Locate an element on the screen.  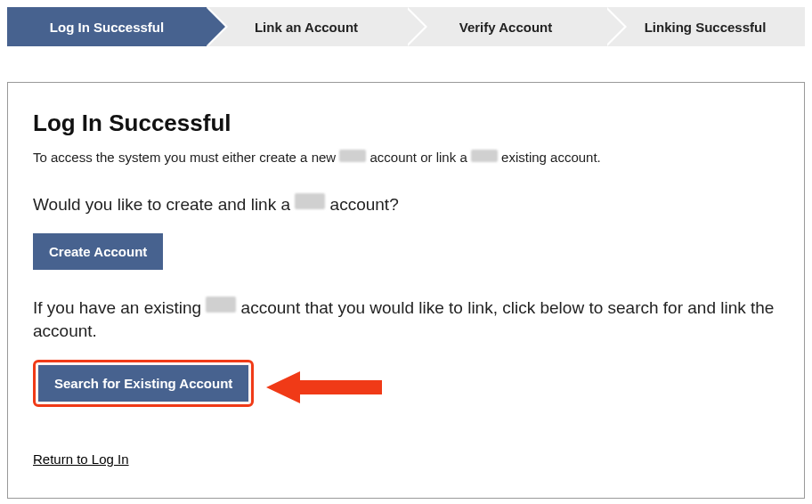
intro-text: To access the system you must either cre… is located at coordinates (406, 157).